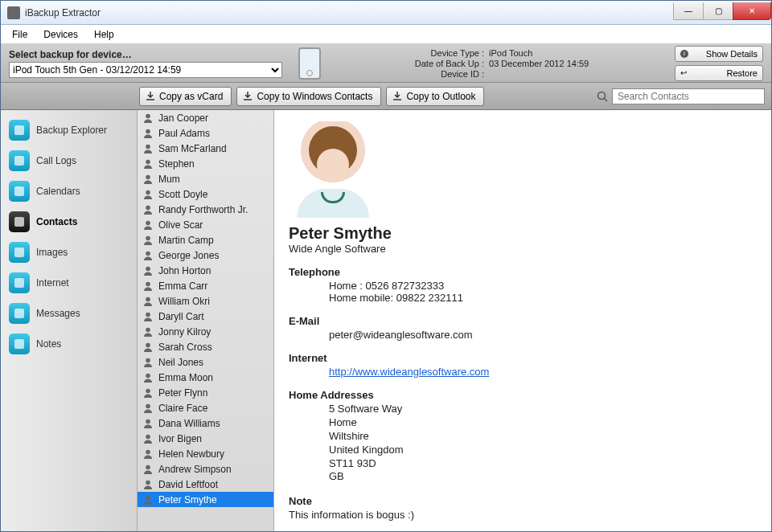 This screenshot has height=532, width=772. Describe the element at coordinates (19, 161) in the screenshot. I see `phone-icon` at that location.